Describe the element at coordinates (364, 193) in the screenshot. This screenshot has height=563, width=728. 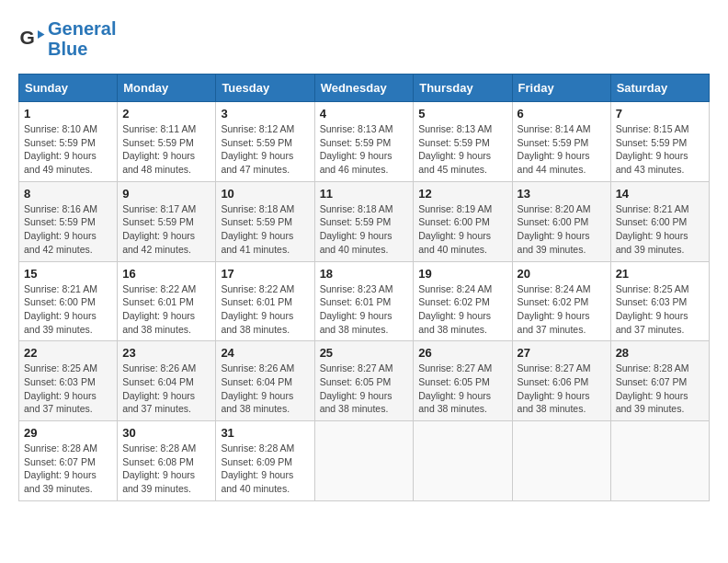
I see `day-number: 11` at that location.